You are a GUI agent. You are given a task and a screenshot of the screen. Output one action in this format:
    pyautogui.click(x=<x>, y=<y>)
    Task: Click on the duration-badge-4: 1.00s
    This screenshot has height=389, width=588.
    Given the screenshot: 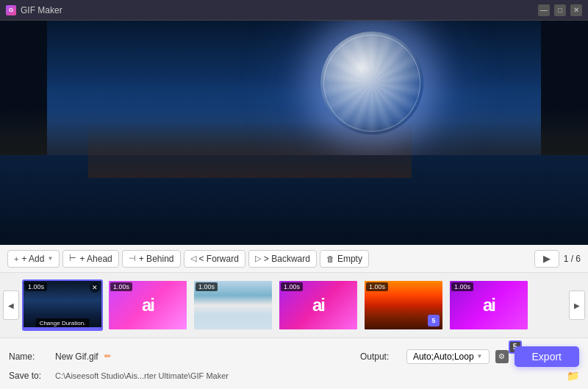 What is the action you would take?
    pyautogui.click(x=292, y=287)
    